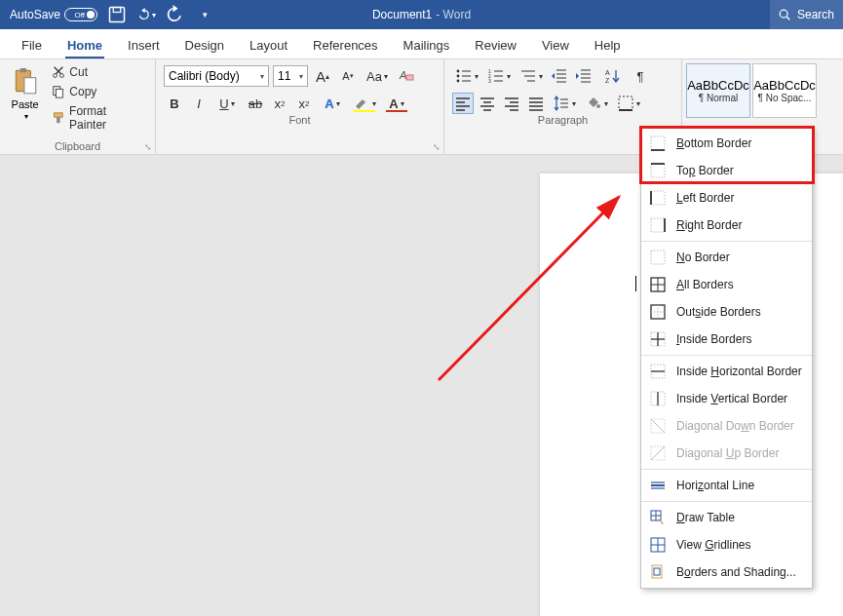 The width and height of the screenshot is (843, 616). Describe the element at coordinates (85, 45) in the screenshot. I see `tab-home: Home` at that location.